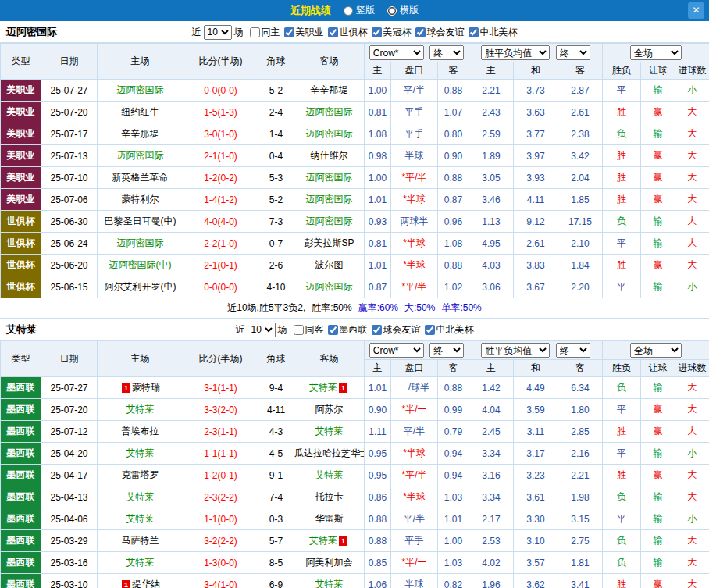 Image resolution: width=709 pixels, height=588 pixels. Describe the element at coordinates (378, 134) in the screenshot. I see `asian-home-odds: 1.08` at that location.